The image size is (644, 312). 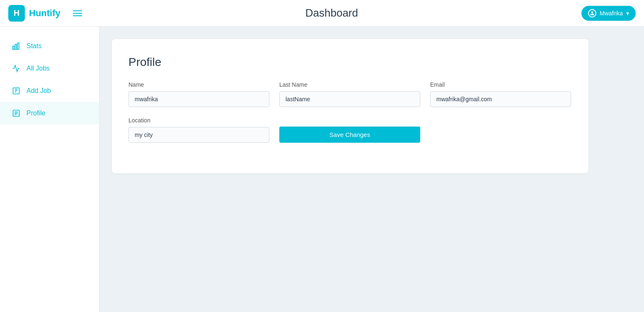 I want to click on header: H Huntify Dashboard Mwafrika ▾, so click(x=322, y=13).